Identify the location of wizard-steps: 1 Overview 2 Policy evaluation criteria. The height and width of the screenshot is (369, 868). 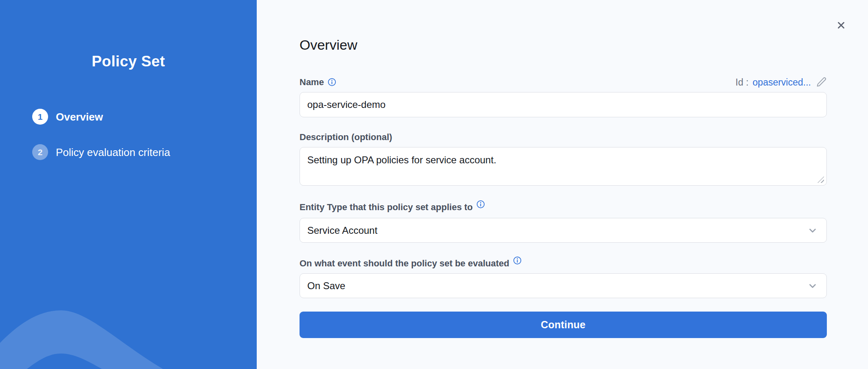
(128, 134).